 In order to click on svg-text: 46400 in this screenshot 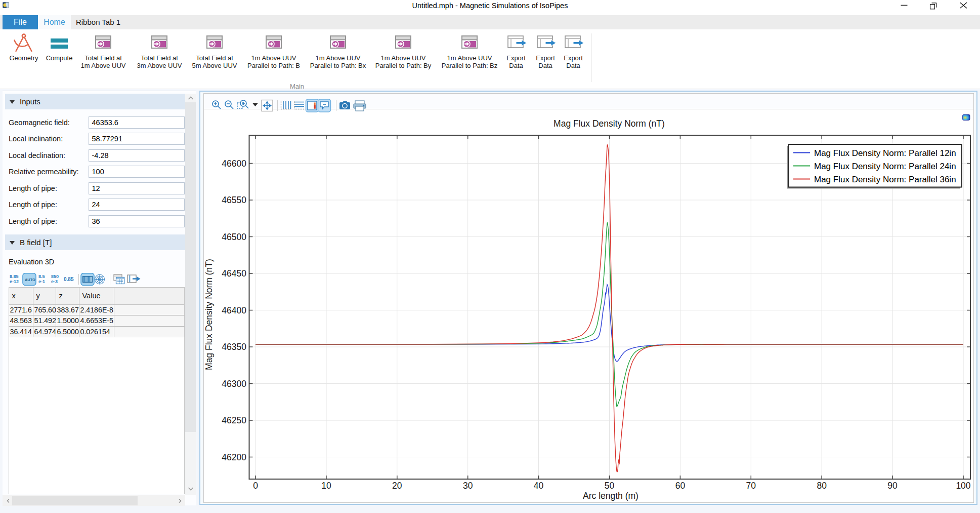, I will do `click(234, 310)`.